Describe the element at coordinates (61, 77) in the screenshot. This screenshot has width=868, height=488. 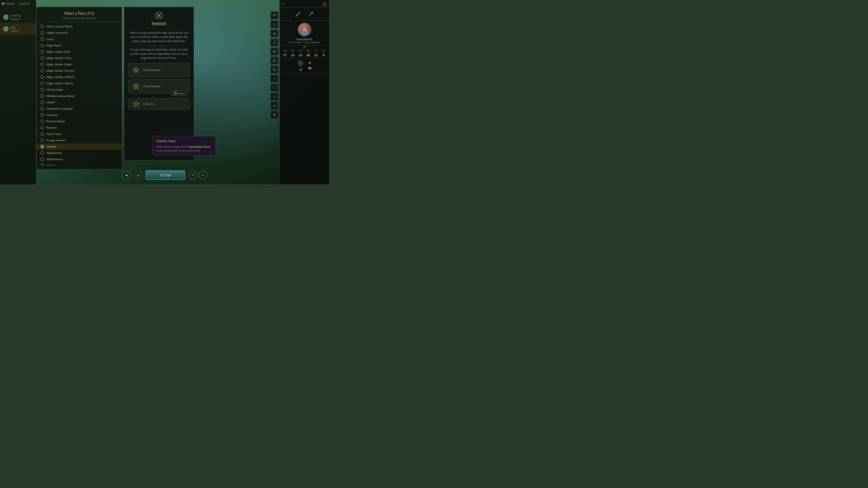
I see `feat-name-magic-initiate-warlock: Magic Initiate: Warlock` at that location.